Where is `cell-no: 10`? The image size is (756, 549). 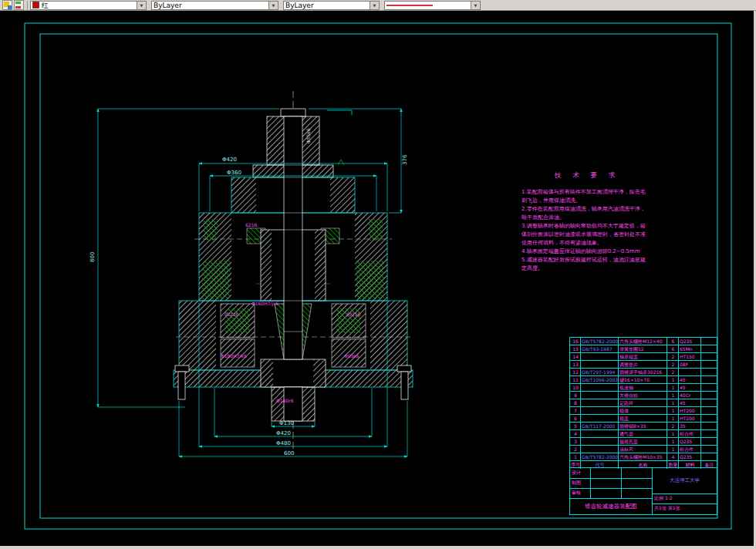
cell-no: 10 is located at coordinates (575, 387).